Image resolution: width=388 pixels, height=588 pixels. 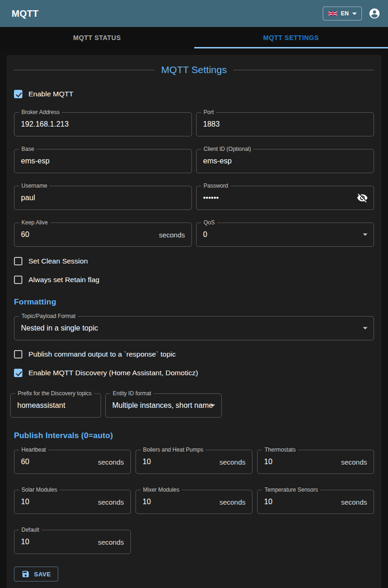 What do you see at coordinates (194, 462) in the screenshot?
I see `boilers-field: Boilers and Heat Pumps seconds` at bounding box center [194, 462].